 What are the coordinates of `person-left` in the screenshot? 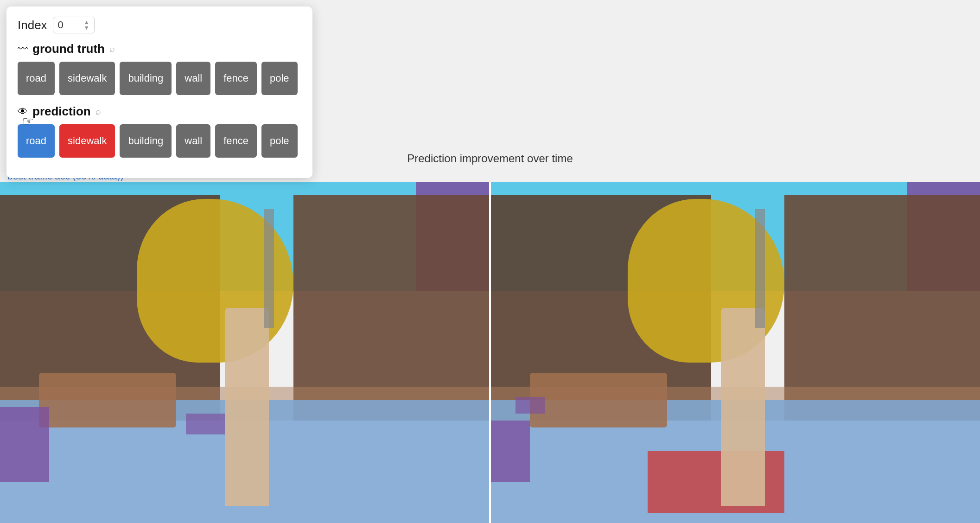 It's located at (247, 407).